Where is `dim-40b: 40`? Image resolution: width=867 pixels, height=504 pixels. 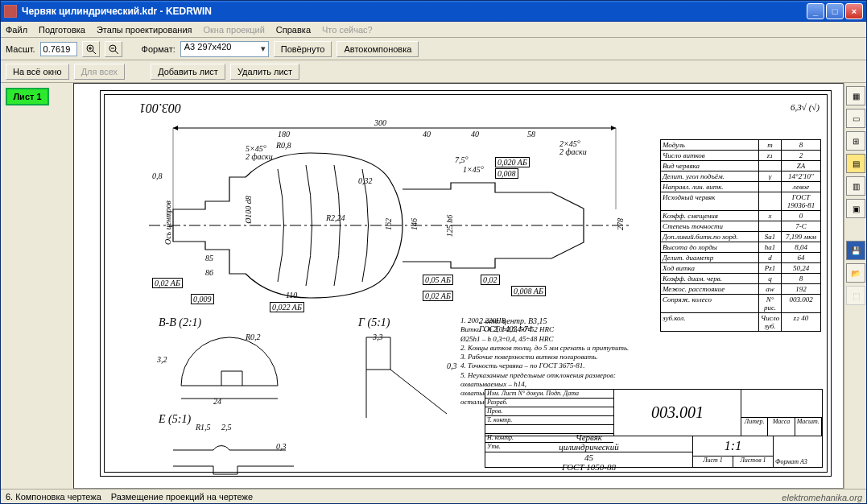 dim-40b: 40 is located at coordinates (475, 134).